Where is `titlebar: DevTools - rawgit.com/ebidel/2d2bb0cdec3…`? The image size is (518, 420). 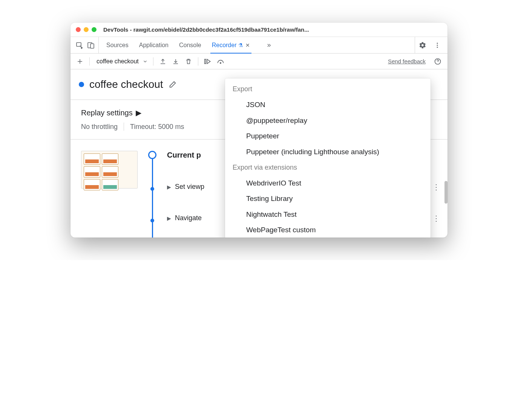
titlebar: DevTools - rawgit.com/ebidel/2d2bb0cdec3… is located at coordinates (259, 30).